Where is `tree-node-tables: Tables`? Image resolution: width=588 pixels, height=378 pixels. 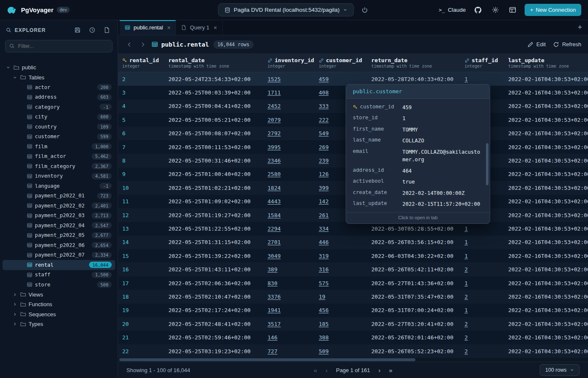 tree-node-tables: Tables is located at coordinates (59, 78).